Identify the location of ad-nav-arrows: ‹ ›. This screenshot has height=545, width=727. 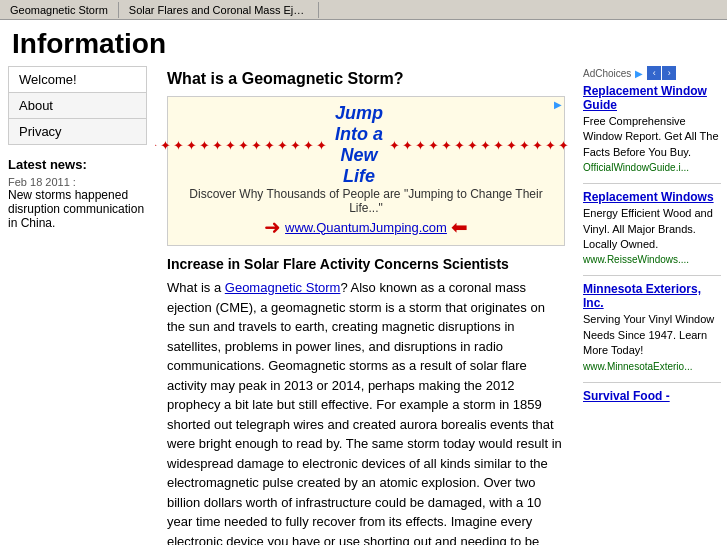
(662, 73).